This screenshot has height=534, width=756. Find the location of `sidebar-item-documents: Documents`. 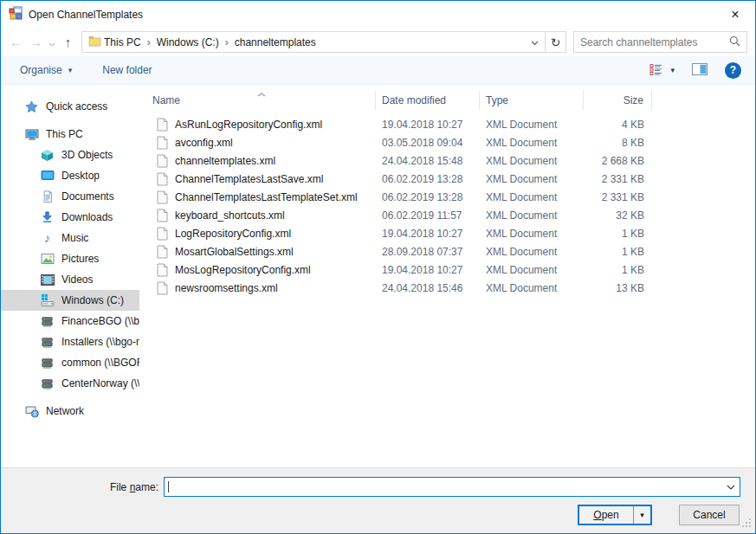

sidebar-item-documents: Documents is located at coordinates (70, 196).